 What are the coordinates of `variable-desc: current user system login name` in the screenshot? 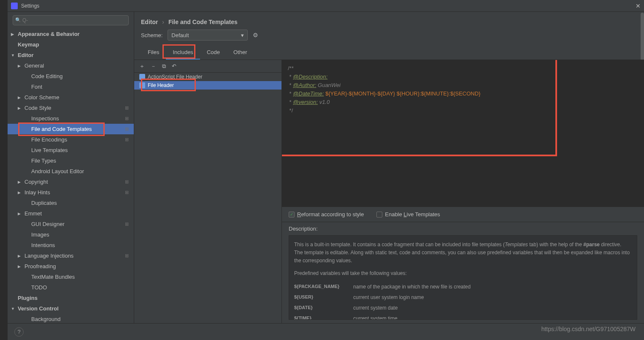 It's located at (492, 297).